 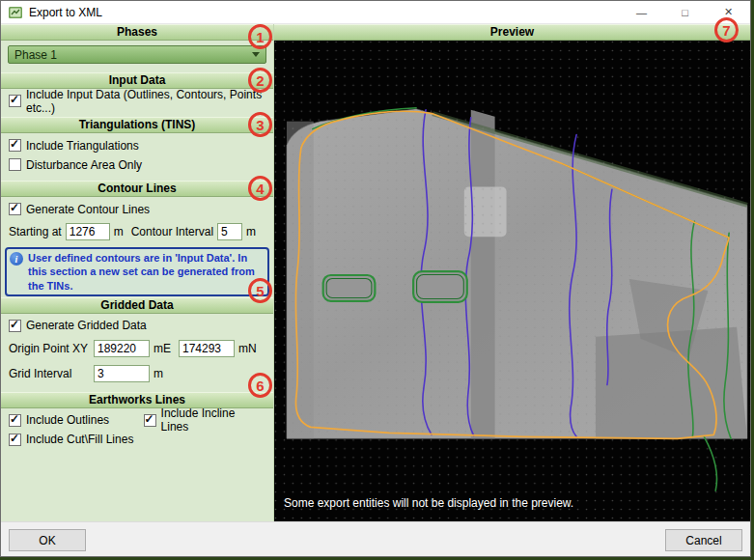 What do you see at coordinates (137, 100) in the screenshot?
I see `include-input-data-row: Include Input Data (Outlines, Contours, …` at bounding box center [137, 100].